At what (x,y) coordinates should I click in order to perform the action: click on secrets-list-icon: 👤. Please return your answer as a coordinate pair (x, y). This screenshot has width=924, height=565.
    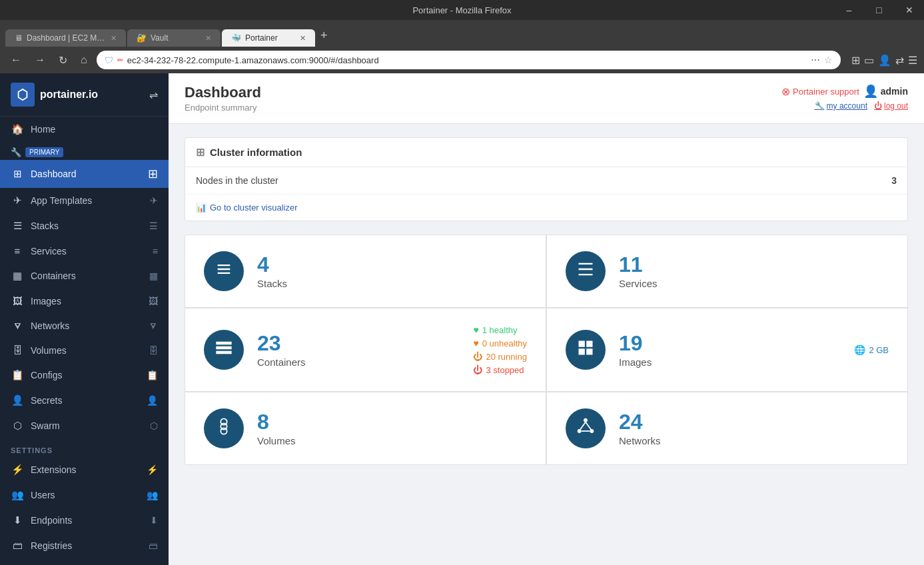
    Looking at the image, I should click on (152, 400).